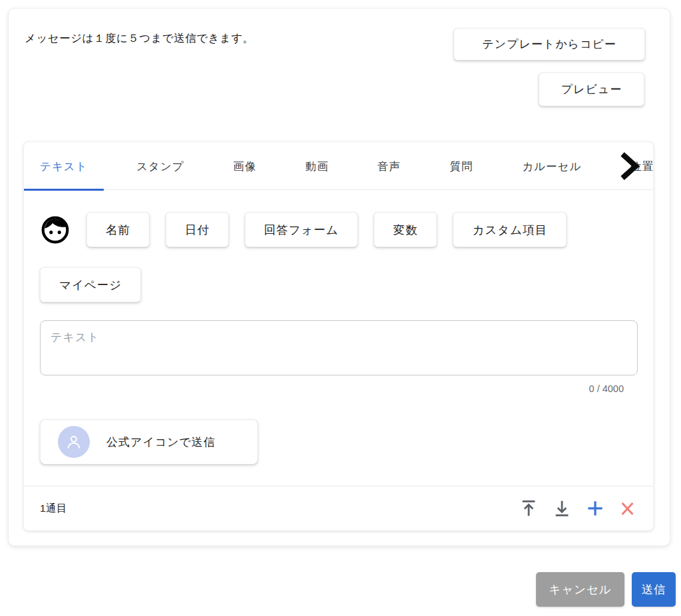 This screenshot has height=616, width=681. Describe the element at coordinates (160, 166) in the screenshot. I see `tab-stamp: スタンプ` at that location.